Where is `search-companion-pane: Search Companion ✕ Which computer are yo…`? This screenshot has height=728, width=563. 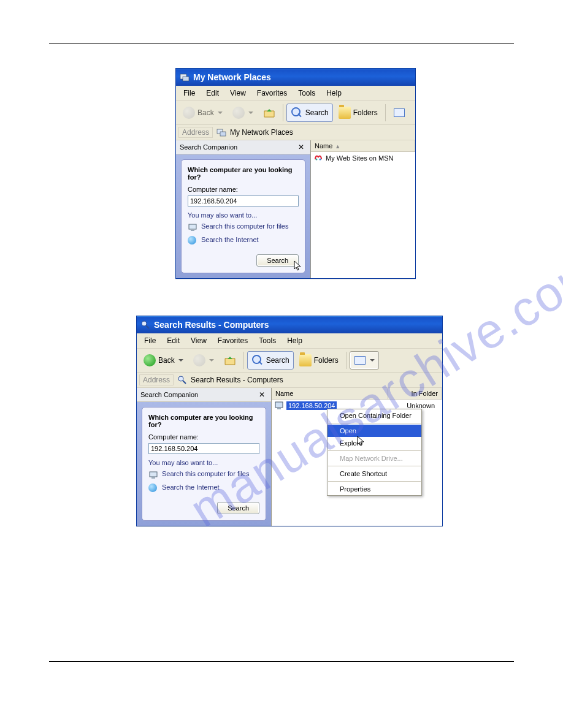
search-companion-pane: Search Companion ✕ Which computer are yo… is located at coordinates (204, 457).